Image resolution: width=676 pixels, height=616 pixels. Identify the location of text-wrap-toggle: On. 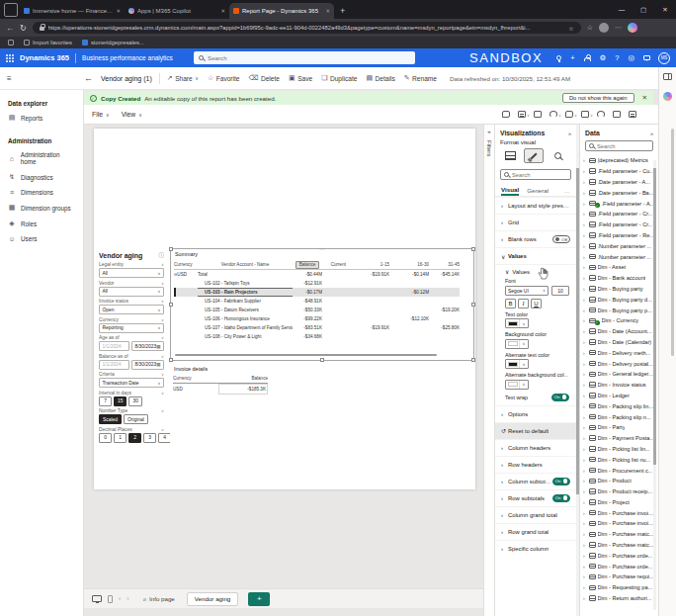
(560, 397).